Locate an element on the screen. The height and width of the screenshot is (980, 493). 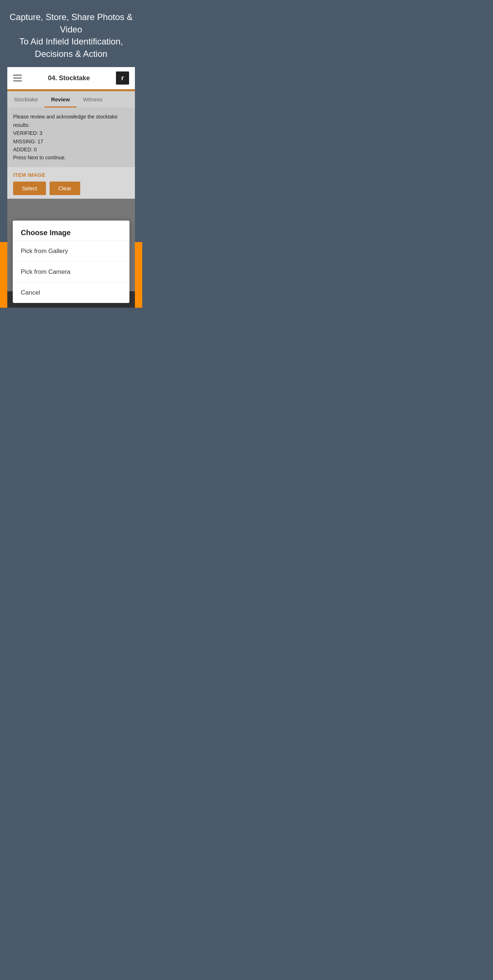
modal-overlay: Choose Image Pick from Gallery Pick from… is located at coordinates (71, 245).